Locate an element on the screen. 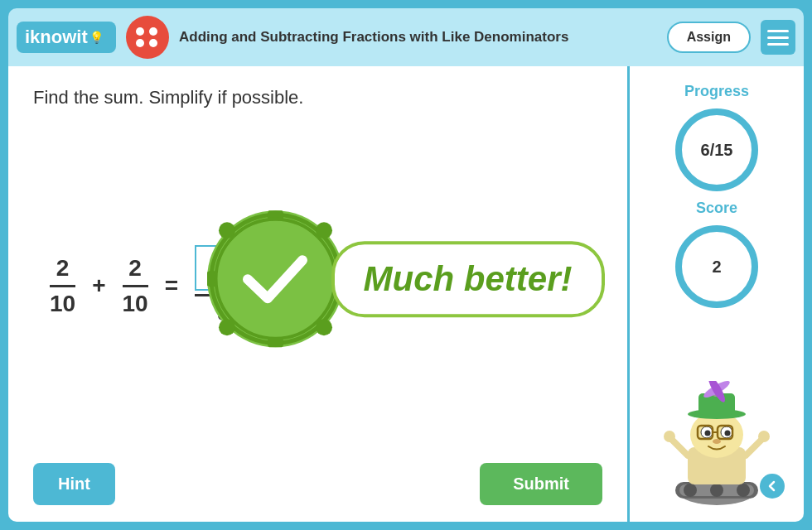 This screenshot has width=812, height=530. equals-sign: = is located at coordinates (172, 286).